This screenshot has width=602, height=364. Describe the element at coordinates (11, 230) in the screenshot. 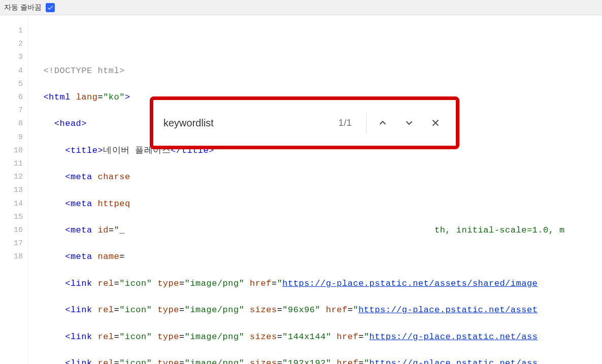

I see `line-number: 16` at that location.